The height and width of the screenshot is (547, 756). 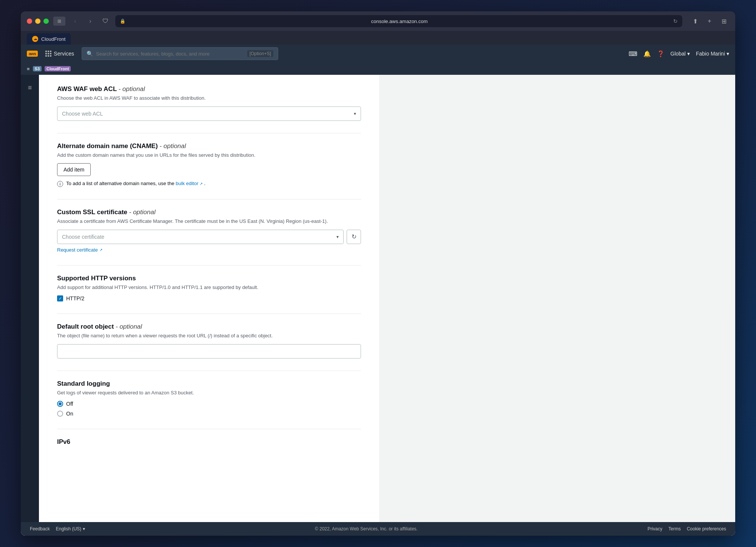 What do you see at coordinates (724, 21) in the screenshot?
I see `tab-overview-button: ⊞` at bounding box center [724, 21].